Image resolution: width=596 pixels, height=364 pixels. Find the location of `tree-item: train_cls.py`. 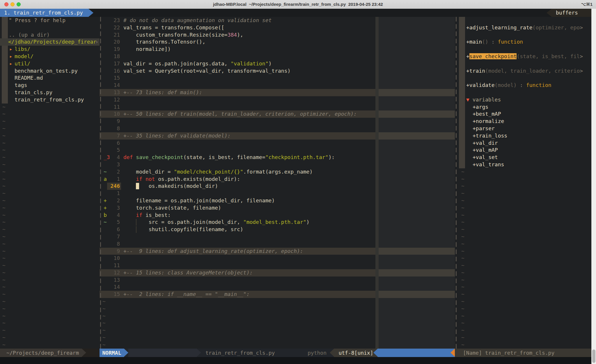

tree-item: train_cls.py is located at coordinates (50, 92).